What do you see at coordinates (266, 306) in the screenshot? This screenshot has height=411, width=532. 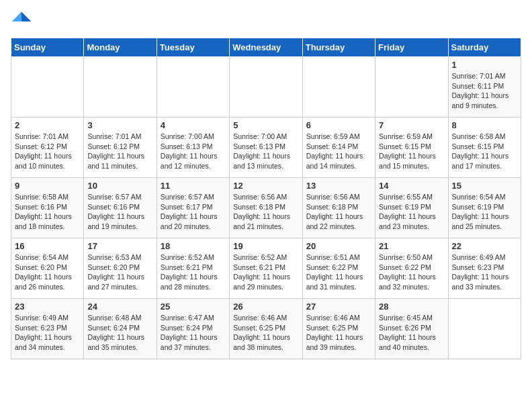 I see `day-number: 26` at bounding box center [266, 306].